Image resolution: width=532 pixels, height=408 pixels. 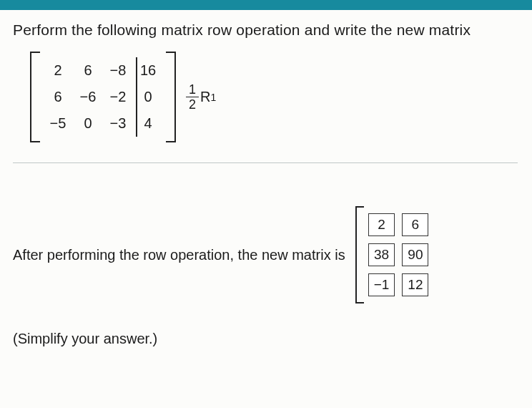 What do you see at coordinates (118, 70) in the screenshot?
I see `matrix-cell: −8` at bounding box center [118, 70].